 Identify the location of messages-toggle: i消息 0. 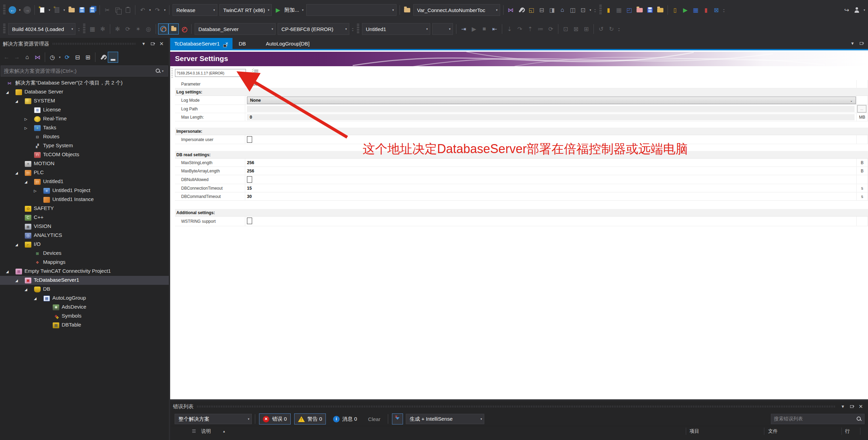
(345, 419).